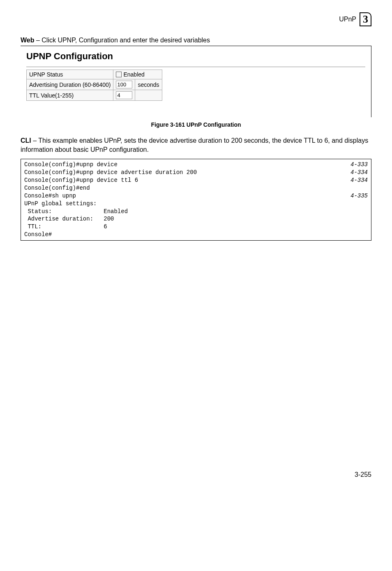  What do you see at coordinates (70, 85) in the screenshot?
I see `adv-label-cell: Advertising Duration (60-86400)` at bounding box center [70, 85].